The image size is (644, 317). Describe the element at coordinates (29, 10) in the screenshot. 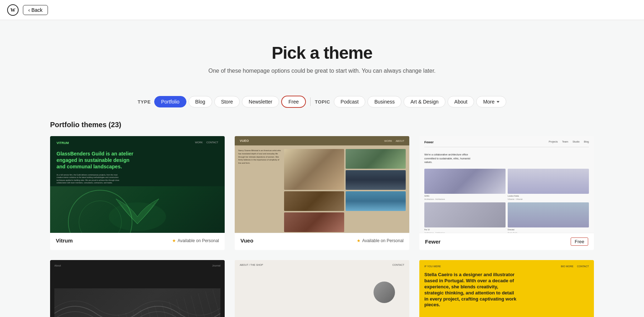

I see `chevron-left-icon: ‹` at that location.